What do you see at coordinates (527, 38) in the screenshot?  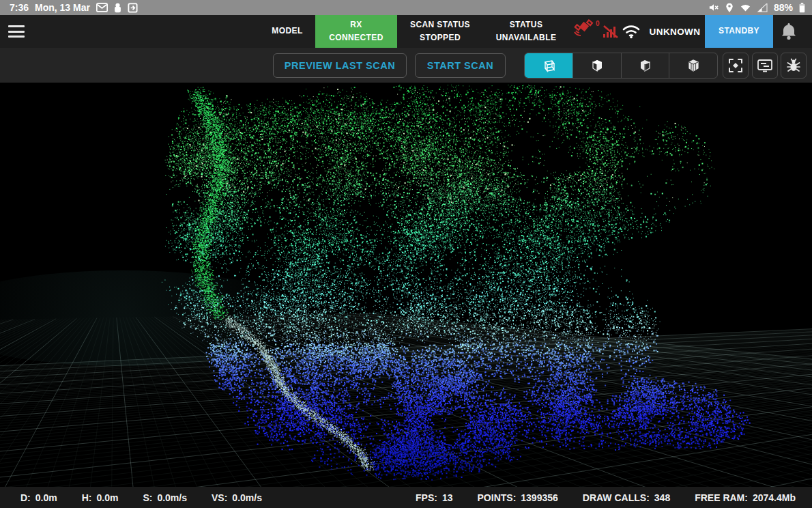 I see `device-status-value: UNAVAILABLE` at bounding box center [527, 38].